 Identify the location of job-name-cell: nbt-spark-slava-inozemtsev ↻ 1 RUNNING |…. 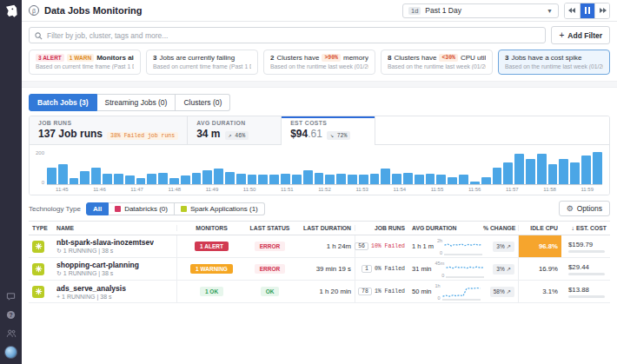
(115, 247).